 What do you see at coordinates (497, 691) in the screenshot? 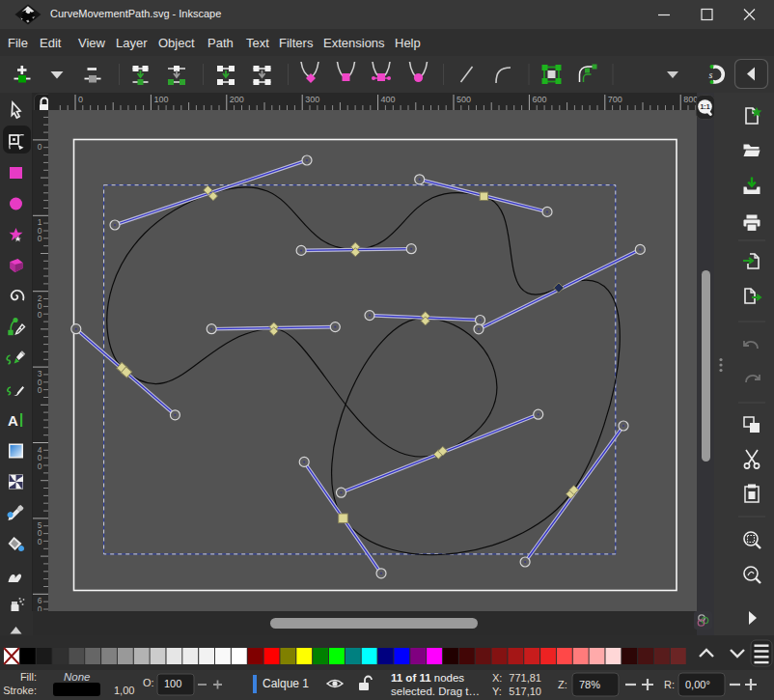
I see `svg-text: Y:` at bounding box center [497, 691].